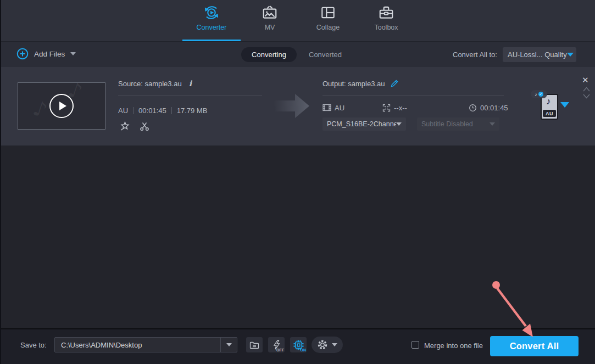 The height and width of the screenshot is (364, 595). What do you see at coordinates (303, 350) in the screenshot?
I see `gpu-state-label: ON` at bounding box center [303, 350].